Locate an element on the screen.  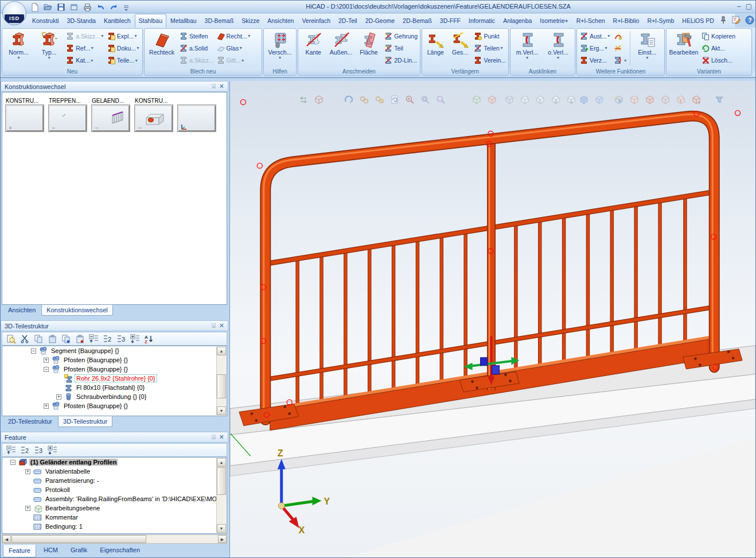
ribbon-tab-2d-geome: 2D-Geome is located at coordinates (380, 21).